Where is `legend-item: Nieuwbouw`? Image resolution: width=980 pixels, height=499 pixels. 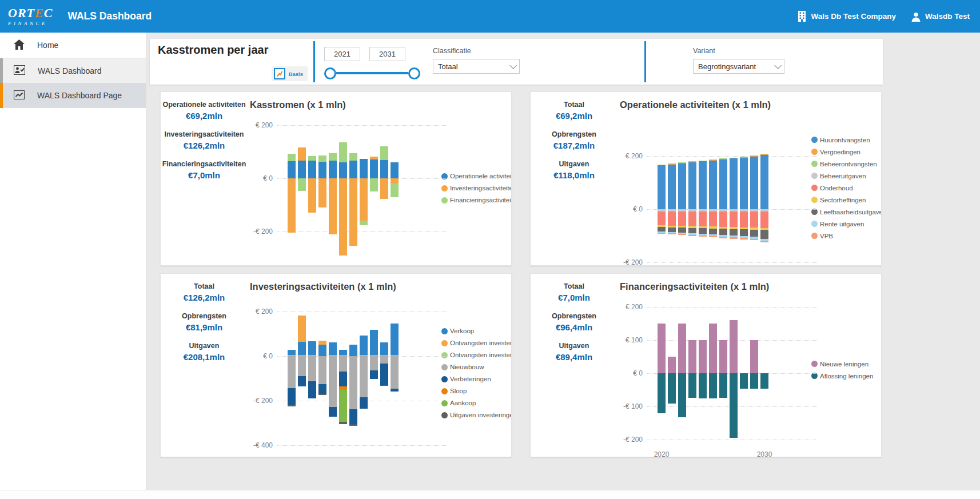 legend-item: Nieuwbouw is located at coordinates (477, 367).